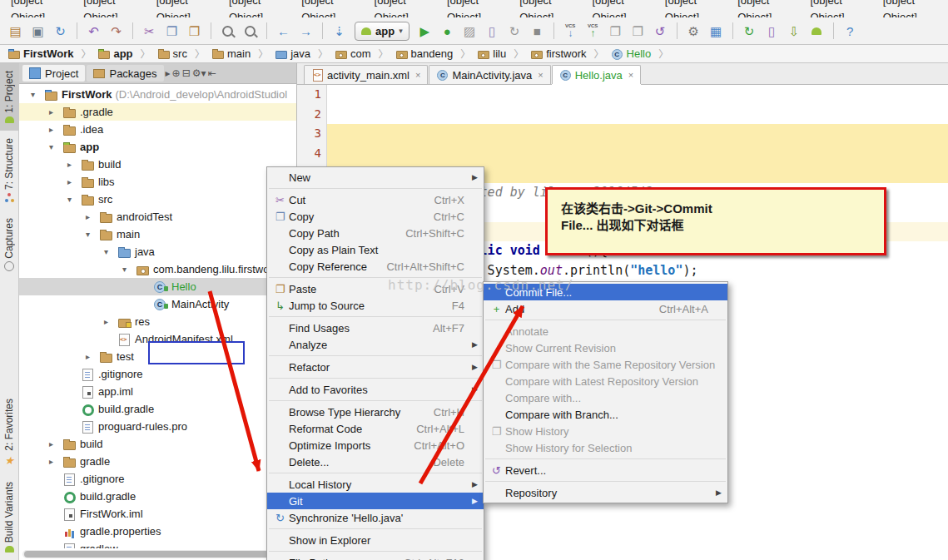  What do you see at coordinates (375, 233) in the screenshot?
I see `menu-item-copy-path: Copy Path Ctrl+Shift+C` at bounding box center [375, 233].